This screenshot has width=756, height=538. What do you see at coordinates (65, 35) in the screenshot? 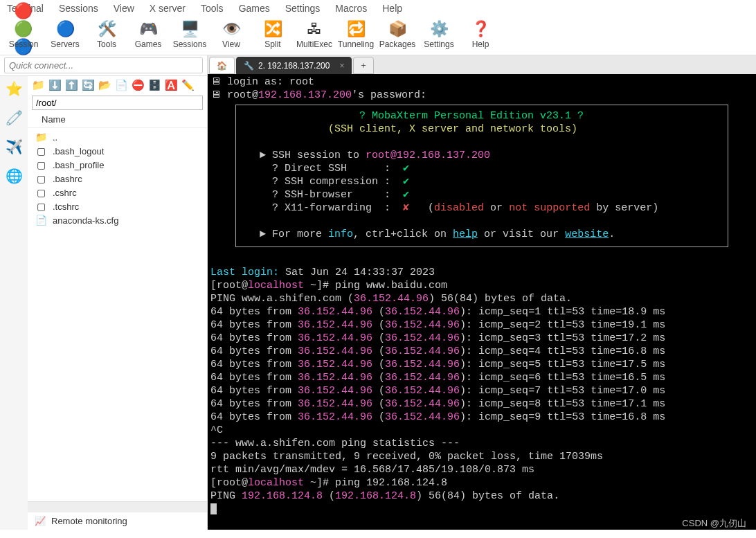
I see `tool-servers: 🔵Servers` at bounding box center [65, 35].